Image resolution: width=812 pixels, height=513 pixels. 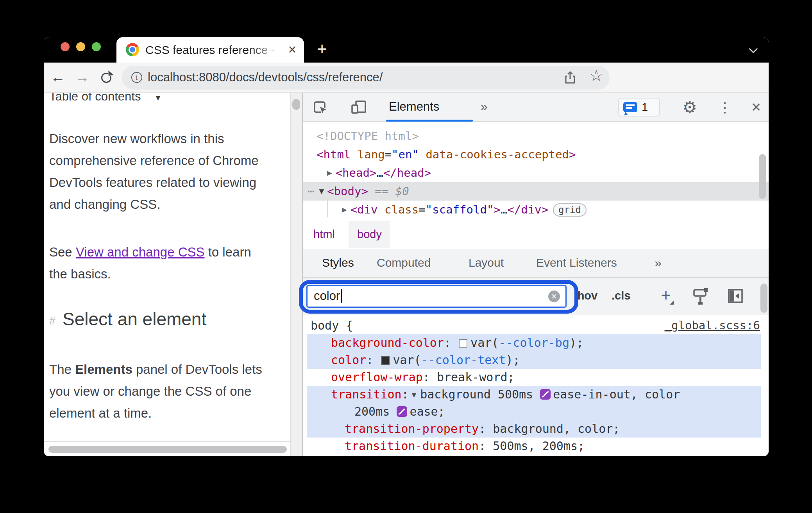 What do you see at coordinates (753, 49) in the screenshot?
I see `tab-search-chevron-icon` at bounding box center [753, 49].